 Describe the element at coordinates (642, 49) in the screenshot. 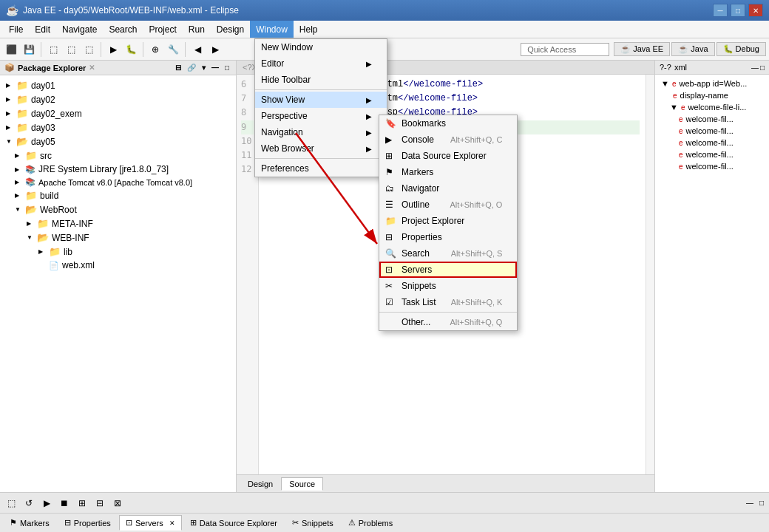

I see `perspective-javaee: ☕ Java EE` at that location.